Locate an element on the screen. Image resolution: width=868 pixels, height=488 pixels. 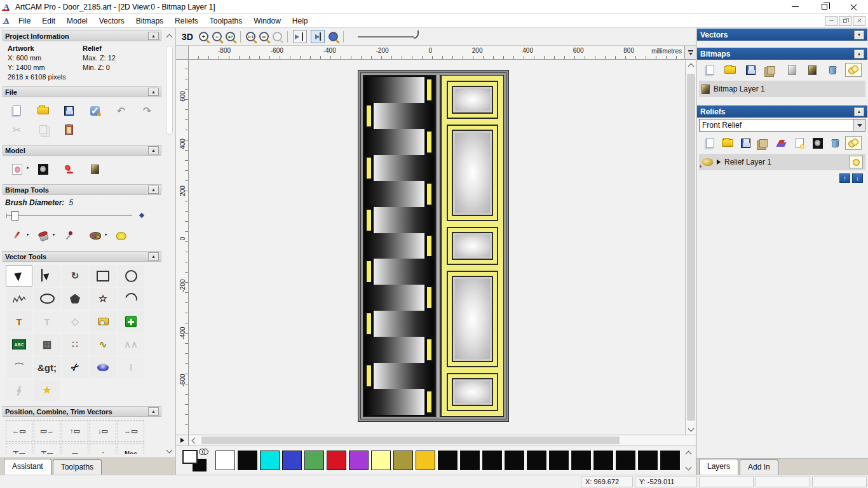
snap-to-grid-toggle is located at coordinates (300, 37).